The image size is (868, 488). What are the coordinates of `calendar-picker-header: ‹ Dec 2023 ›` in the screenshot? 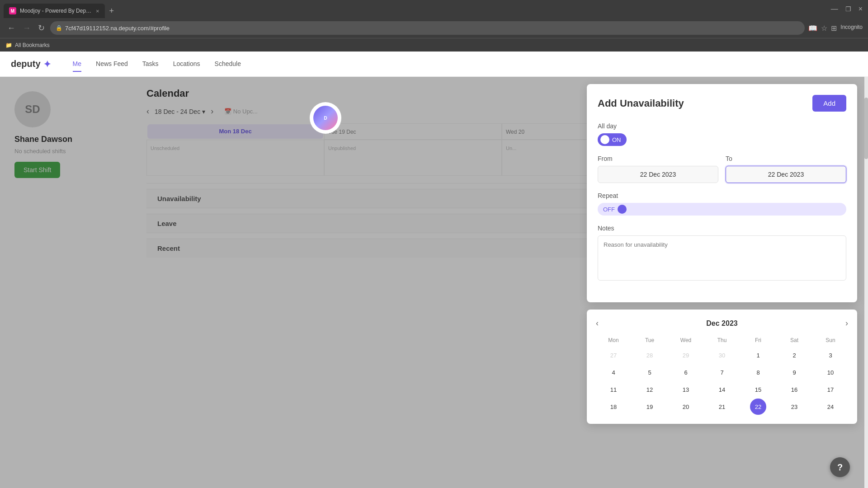 It's located at (722, 324).